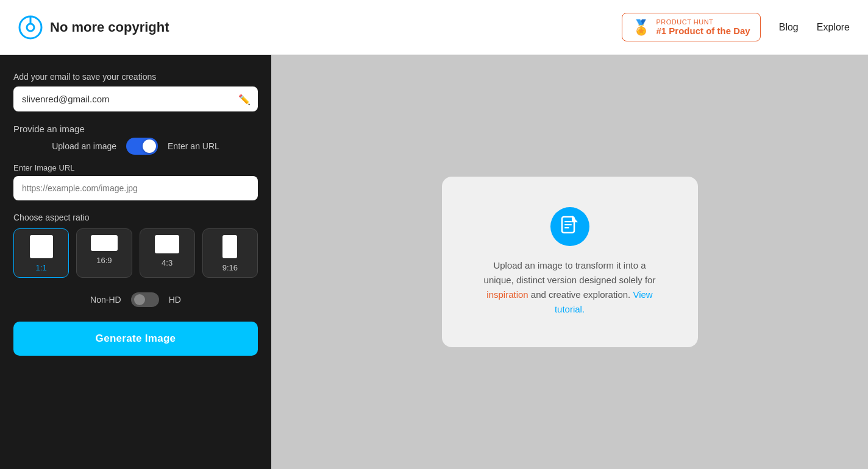  What do you see at coordinates (84, 146) in the screenshot?
I see `toggle-left-label: Upload an image` at bounding box center [84, 146].